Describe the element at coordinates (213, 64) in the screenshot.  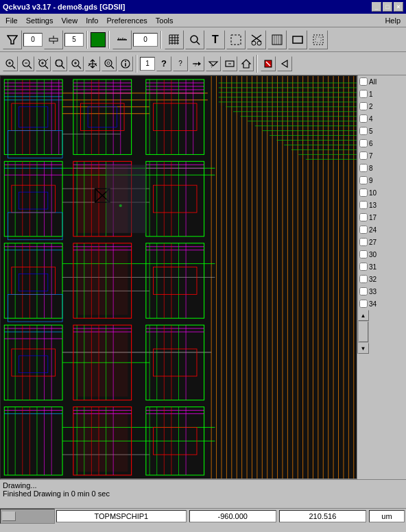
I see `expand-button: ?` at that location.